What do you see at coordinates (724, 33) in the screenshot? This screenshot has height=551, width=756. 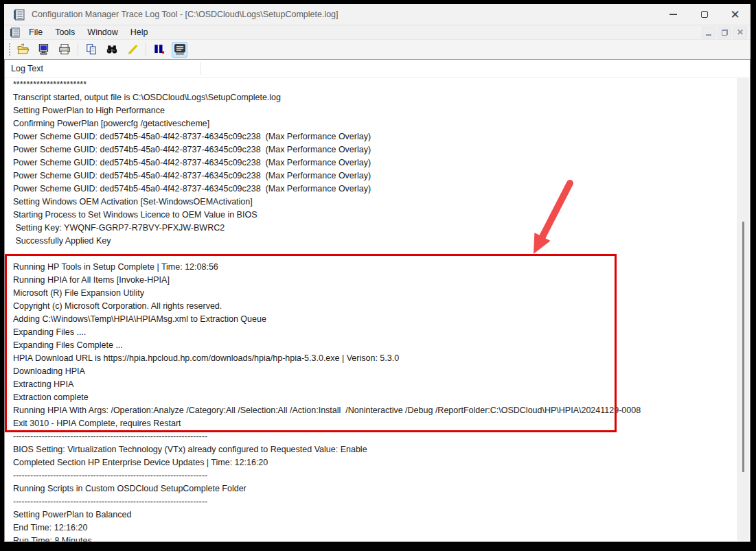 I see `mdi-restore-button` at bounding box center [724, 33].